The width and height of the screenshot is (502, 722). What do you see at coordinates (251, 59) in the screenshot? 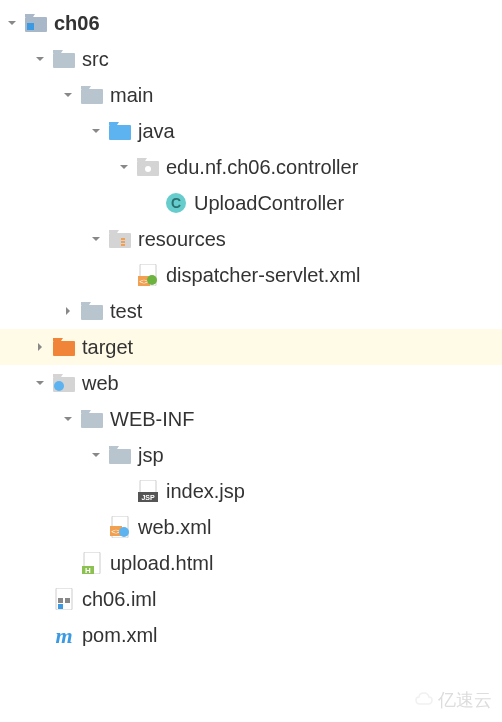
I see `tree-row-src: src` at bounding box center [251, 59].